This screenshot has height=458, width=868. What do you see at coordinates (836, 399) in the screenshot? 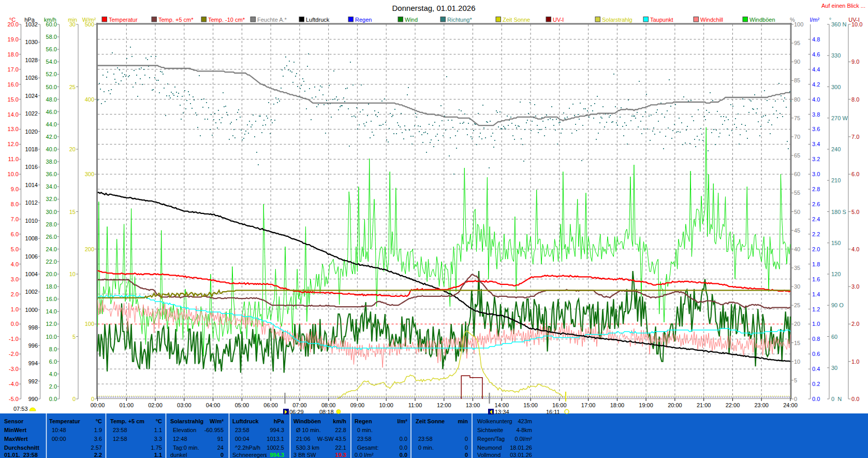
I see `svg-text: 0 N` at bounding box center [836, 399].